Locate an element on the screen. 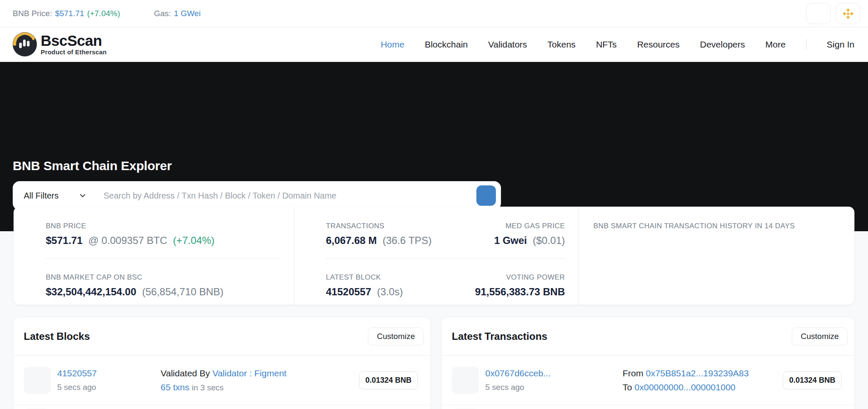 The image size is (868, 409). latest-blocks-card: Latest Blocks Customize 41520557 5 secs … is located at coordinates (222, 363).